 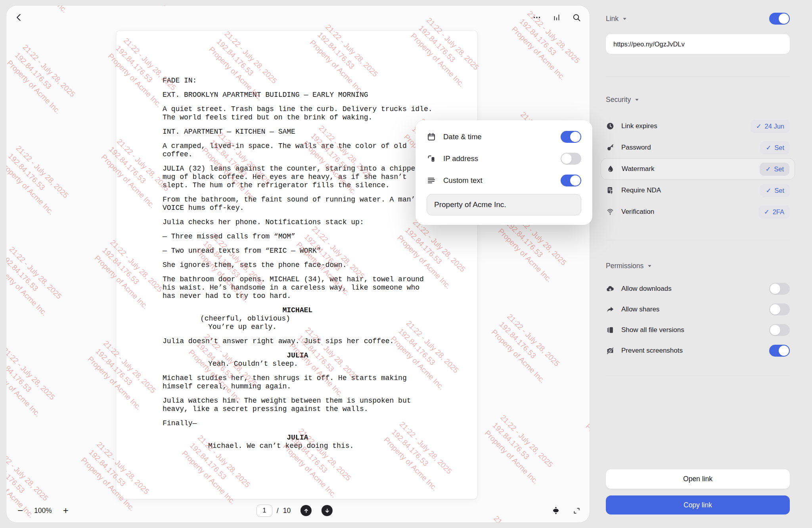 What do you see at coordinates (431, 180) in the screenshot?
I see `text-lines-icon` at bounding box center [431, 180].